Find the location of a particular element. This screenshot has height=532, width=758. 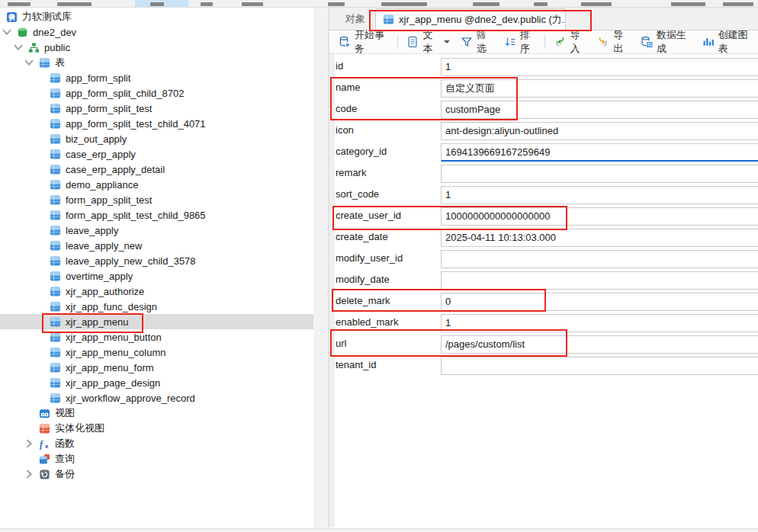

tree-item-label: xjr_workflow_approve_record is located at coordinates (130, 398).